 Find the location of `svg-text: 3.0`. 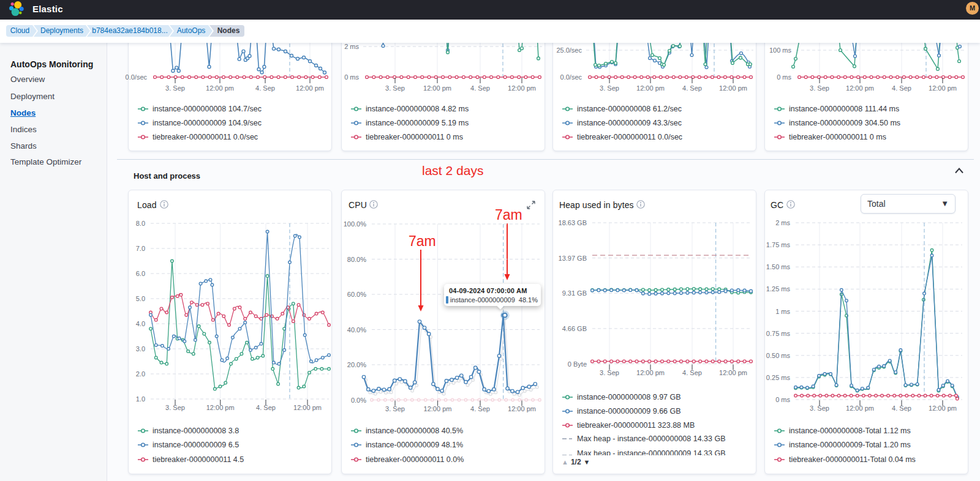

svg-text: 3.0 is located at coordinates (141, 349).